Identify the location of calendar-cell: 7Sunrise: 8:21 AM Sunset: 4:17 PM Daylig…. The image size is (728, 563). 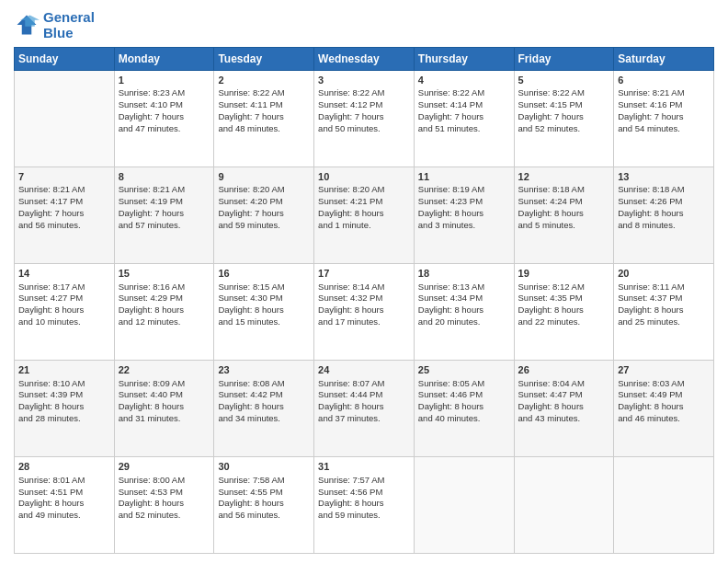
(64, 215).